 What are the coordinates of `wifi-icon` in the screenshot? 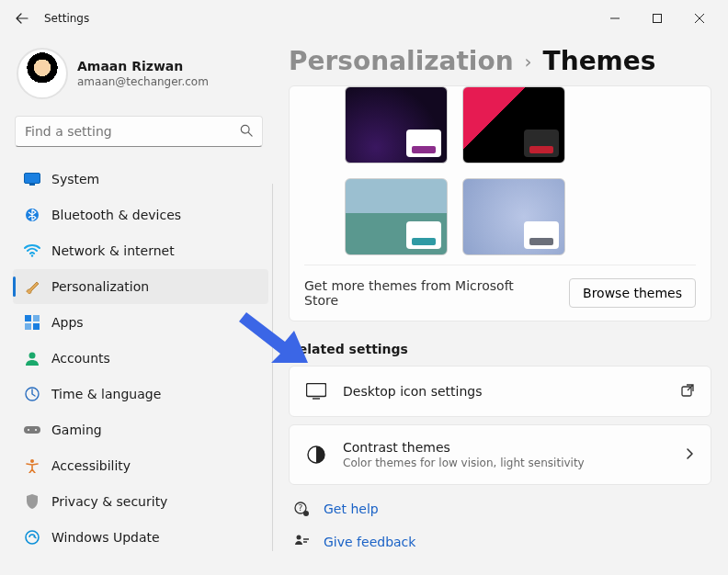 It's located at (32, 251).